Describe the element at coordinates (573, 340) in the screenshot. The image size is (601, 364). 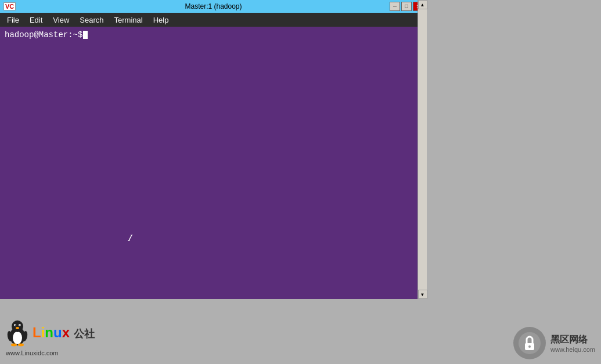
I see `heiqu-name-label: 黑区网络` at that location.